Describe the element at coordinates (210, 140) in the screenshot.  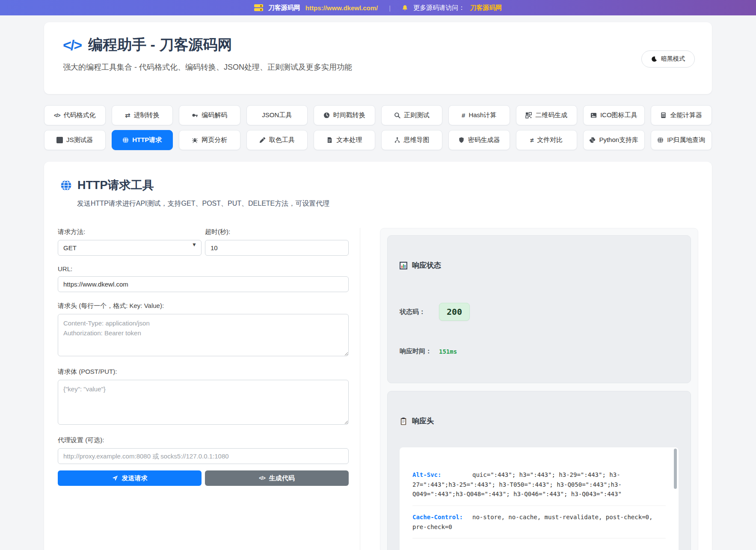
I see `tab-web-analyze: 网页分析` at that location.